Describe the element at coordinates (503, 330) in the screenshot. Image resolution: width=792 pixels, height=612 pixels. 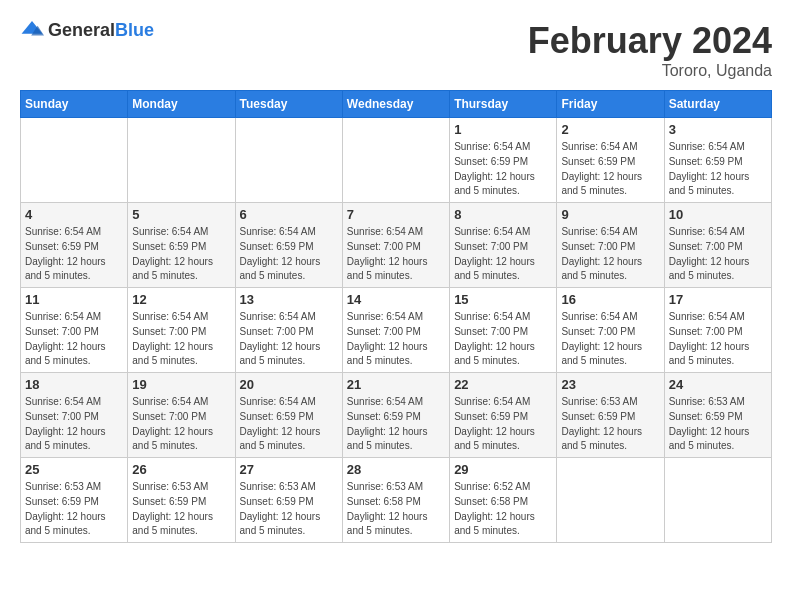
I see `cell-content: 15 Sunrise: 6:54 AM Sunset: 7:00 PM Dayl…` at that location.